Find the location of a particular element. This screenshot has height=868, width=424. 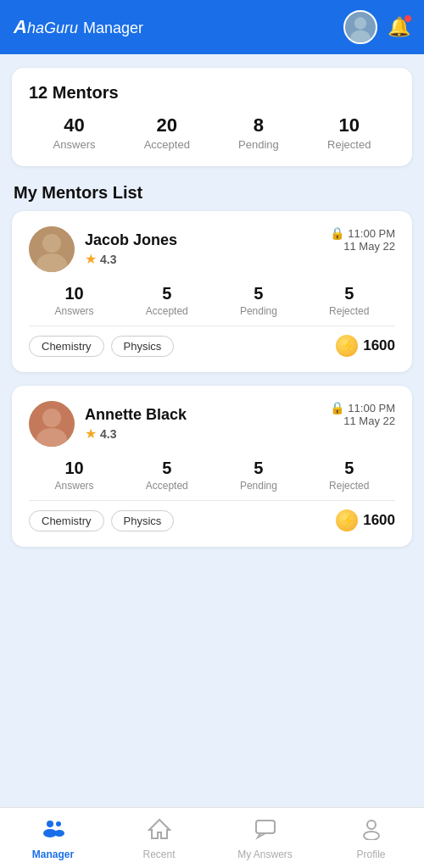

mentor-name: Annette Black is located at coordinates (136, 415).